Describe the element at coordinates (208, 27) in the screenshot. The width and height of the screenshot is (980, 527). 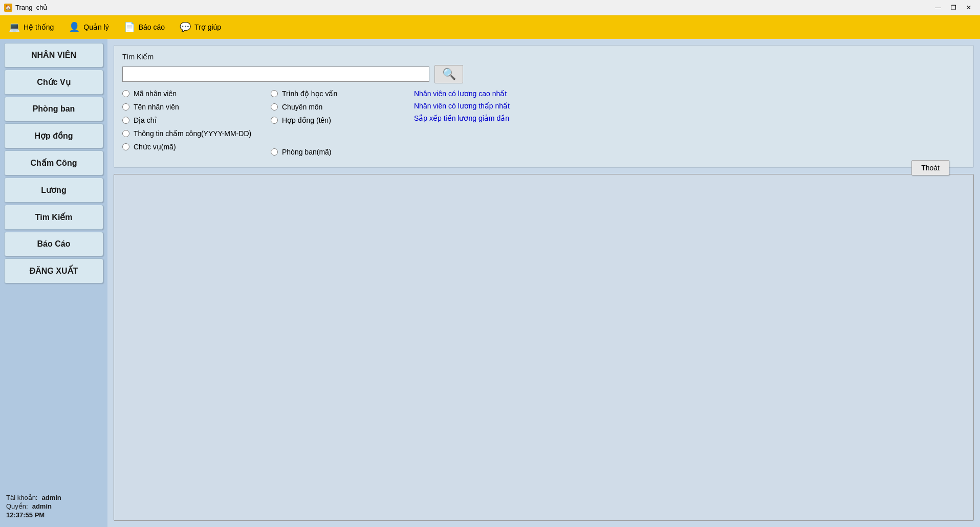
I see `menu-label-tro-giup: Trợ giúp` at that location.